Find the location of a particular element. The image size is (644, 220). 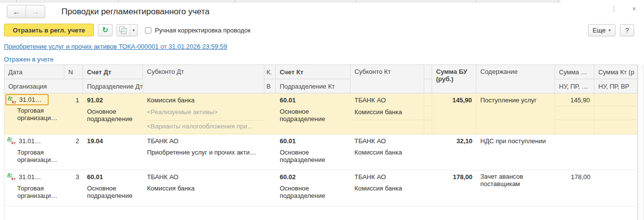

register-records-split-button: → ▾ is located at coordinates (127, 31).